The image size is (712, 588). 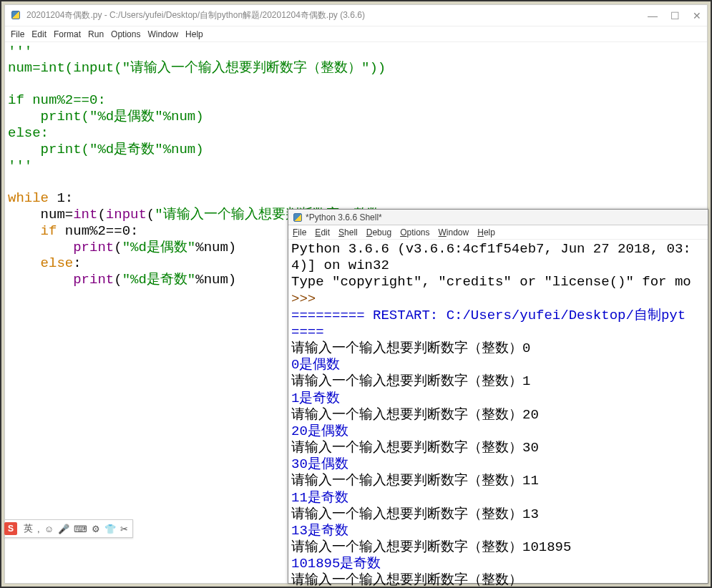 What do you see at coordinates (49, 529) in the screenshot?
I see `ime-emoji-icon: ☺` at bounding box center [49, 529].